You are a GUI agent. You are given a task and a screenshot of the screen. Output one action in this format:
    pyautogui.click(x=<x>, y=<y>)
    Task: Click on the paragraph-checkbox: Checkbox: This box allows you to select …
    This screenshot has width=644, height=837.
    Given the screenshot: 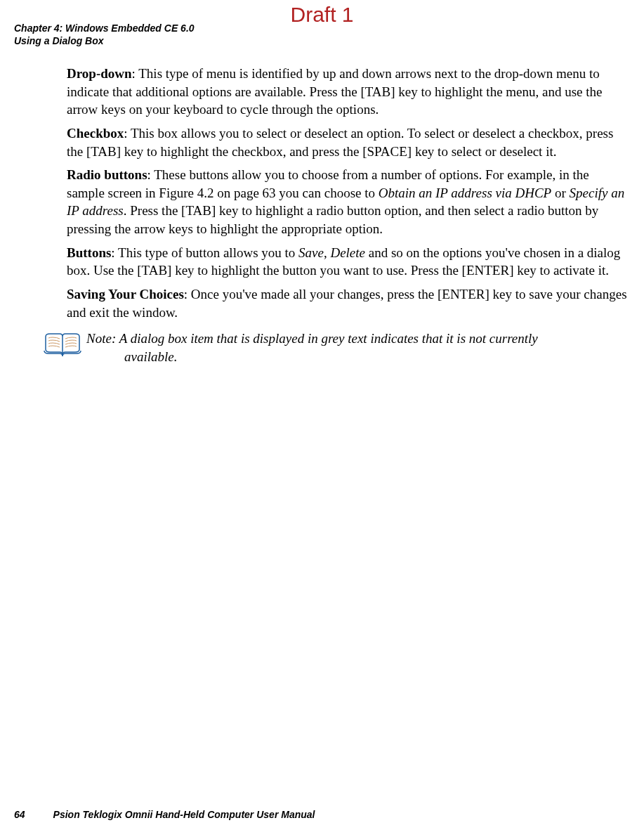 What is the action you would take?
    pyautogui.click(x=348, y=142)
    